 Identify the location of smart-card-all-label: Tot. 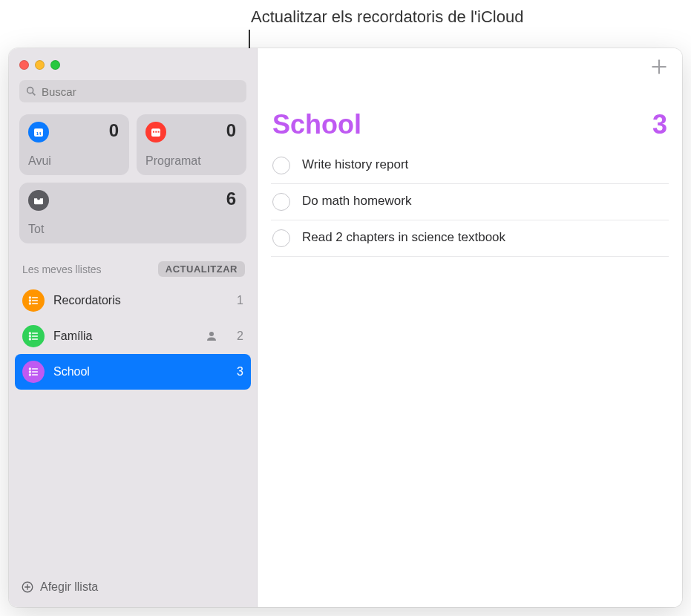
(36, 229).